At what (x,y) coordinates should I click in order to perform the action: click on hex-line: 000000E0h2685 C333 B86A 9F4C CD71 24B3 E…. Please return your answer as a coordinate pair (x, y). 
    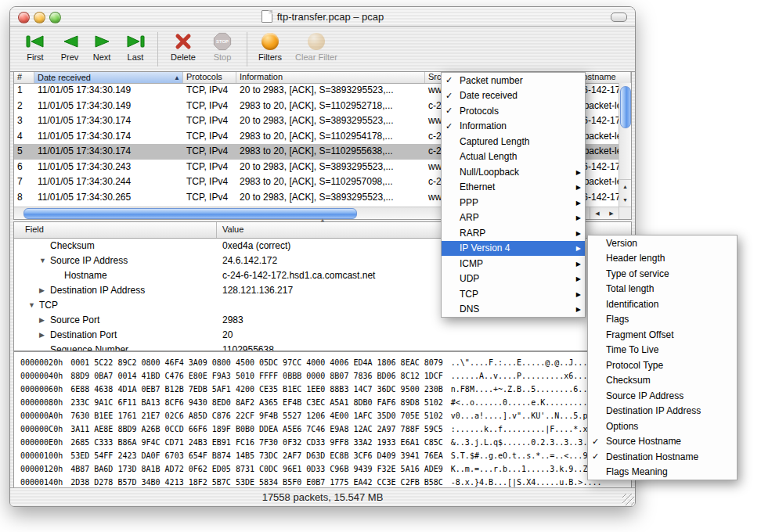
    Looking at the image, I should click on (326, 443).